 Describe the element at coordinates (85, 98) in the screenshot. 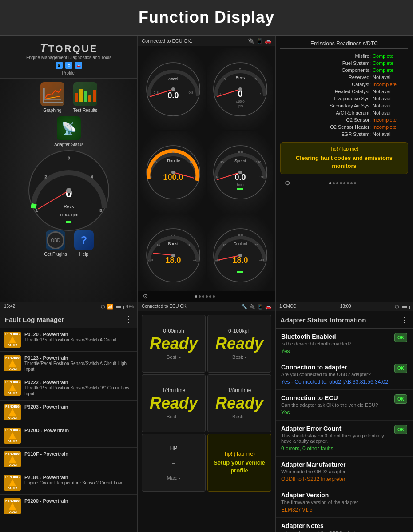

I see `menu-item-test-results: Test Results` at that location.